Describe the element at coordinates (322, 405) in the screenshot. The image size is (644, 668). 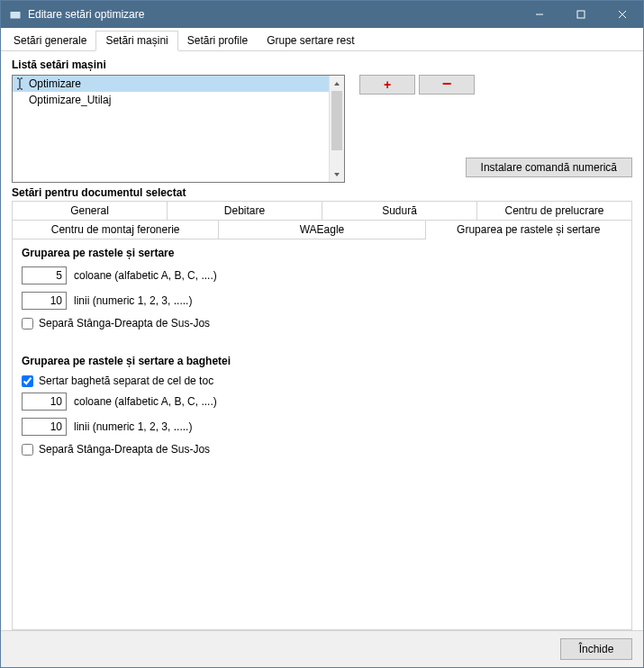
I see `group-bead-rack-drawer: Gruparea pe rastele și sertare a baghete…` at that location.